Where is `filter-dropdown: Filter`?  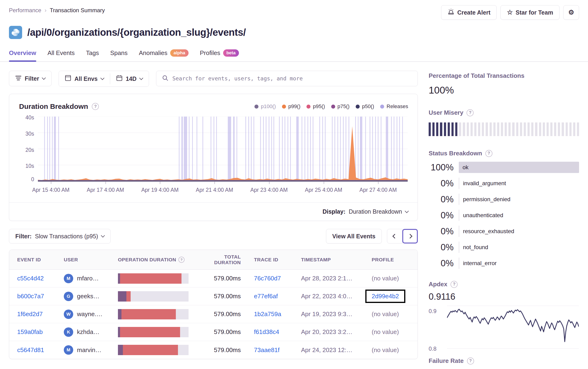 filter-dropdown: Filter is located at coordinates (30, 79).